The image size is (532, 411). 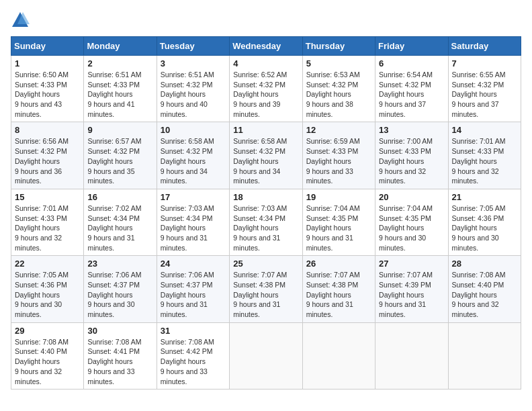 What do you see at coordinates (485, 161) in the screenshot?
I see `day-info: Sunrise: 7:01 AM Sunset: 4:33 PM Dayligh…` at bounding box center [485, 161].